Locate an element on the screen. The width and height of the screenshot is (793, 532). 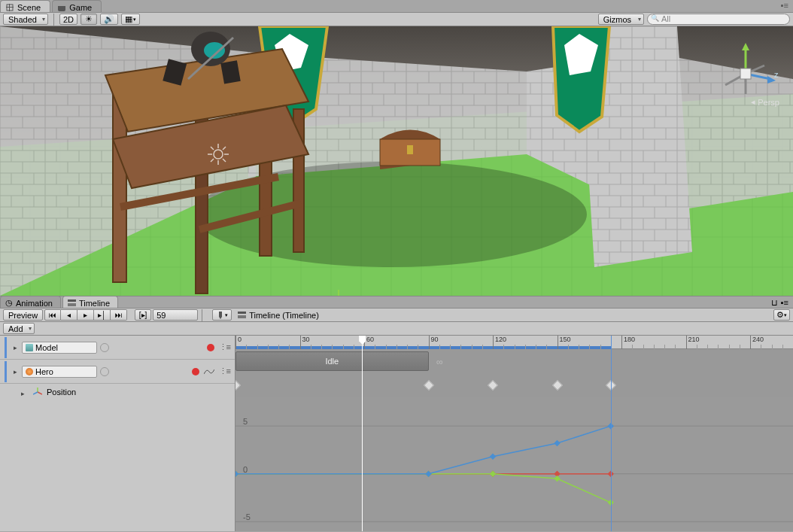
chevron-left-icon: ◂ is located at coordinates (753, 102).